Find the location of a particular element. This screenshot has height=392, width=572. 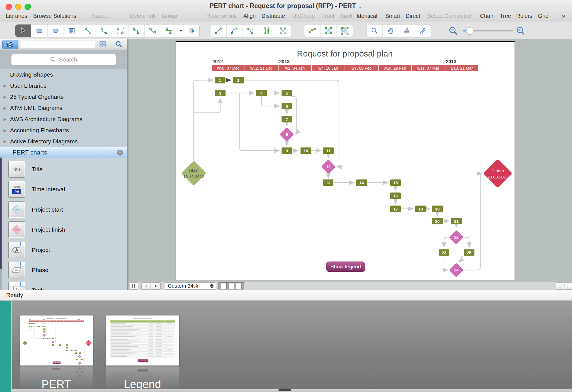

zoom-slider-knob is located at coordinates (470, 31).